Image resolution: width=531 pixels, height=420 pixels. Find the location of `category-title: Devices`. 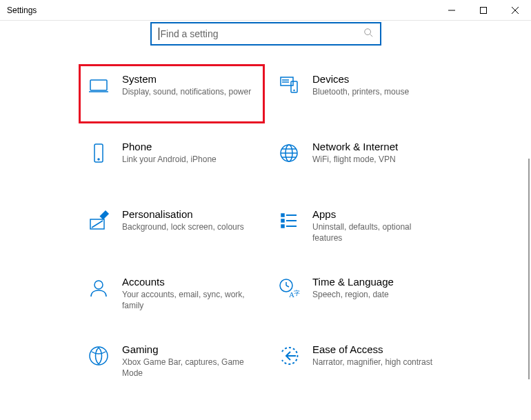

category-title: Devices is located at coordinates (378, 79).